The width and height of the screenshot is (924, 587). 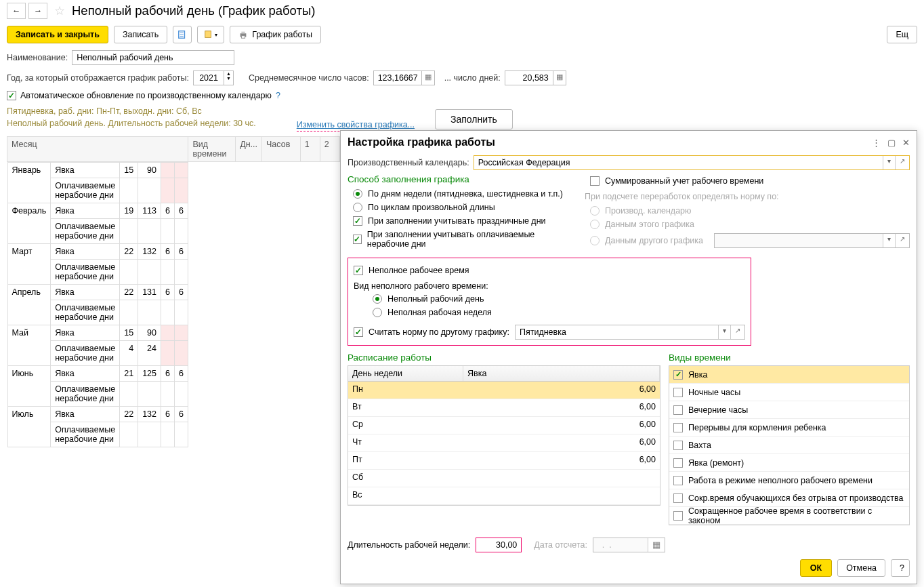 I want to click on schedule-row: Вс, so click(x=504, y=496).